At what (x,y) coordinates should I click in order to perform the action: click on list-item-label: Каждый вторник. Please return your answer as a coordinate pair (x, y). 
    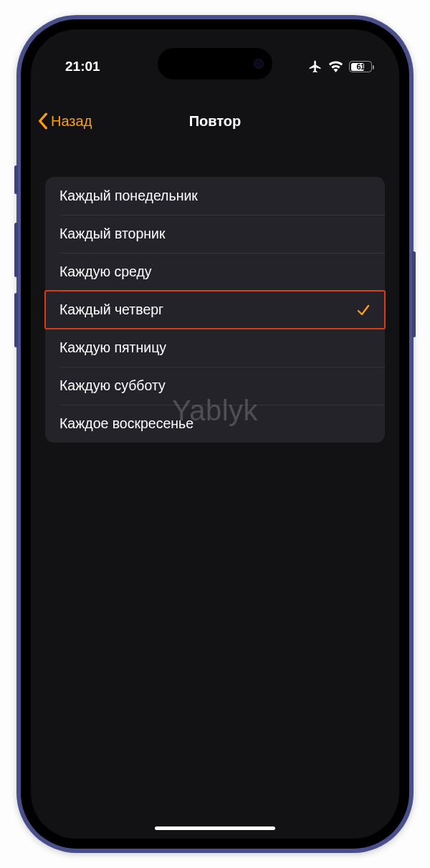
    Looking at the image, I should click on (112, 233).